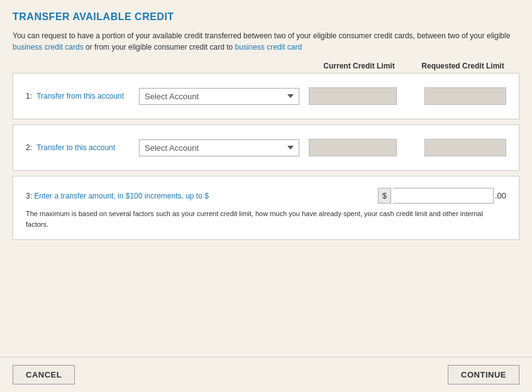  I want to click on dollar-sign: $, so click(385, 196).